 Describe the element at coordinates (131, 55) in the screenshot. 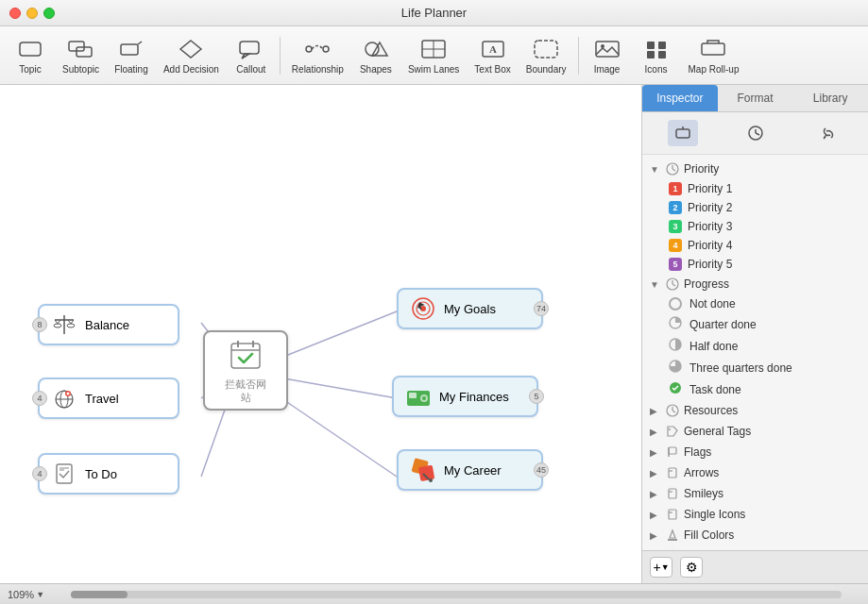

I see `toolbar-floating: Floating` at that location.